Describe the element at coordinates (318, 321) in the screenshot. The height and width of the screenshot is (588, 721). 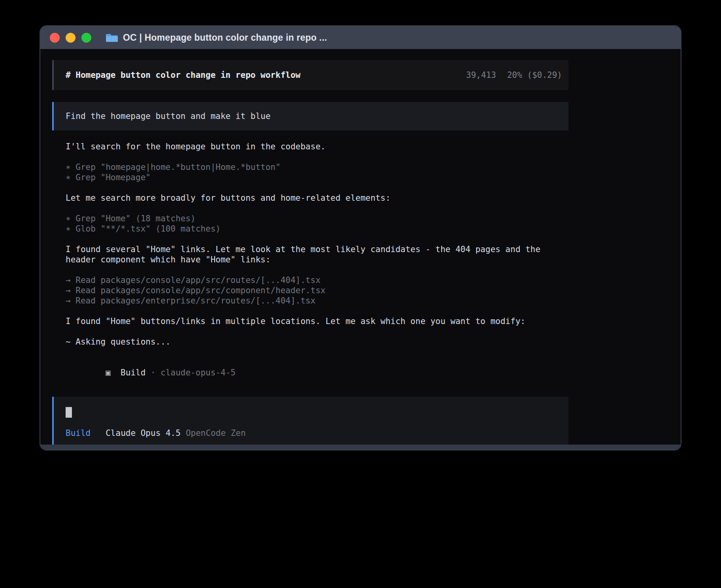
I see `conversation-line: I found "Home" buttons/links in multiple…` at that location.